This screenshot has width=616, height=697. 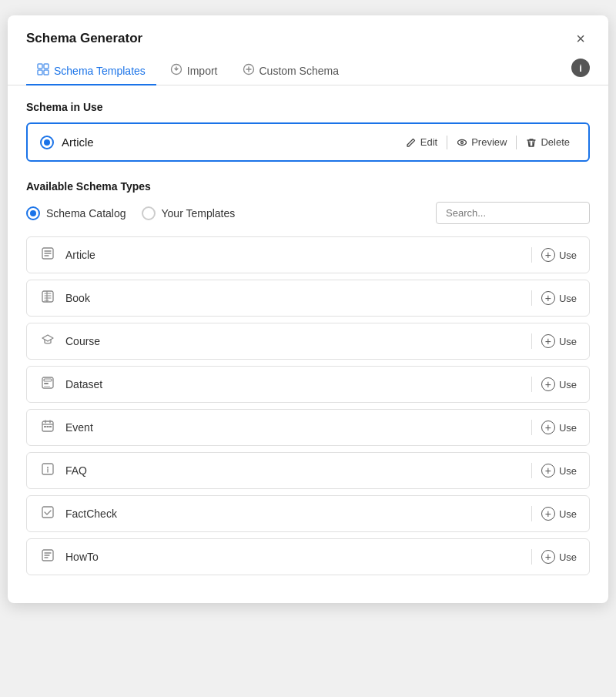 What do you see at coordinates (203, 71) in the screenshot?
I see `tab-import-label: Import` at bounding box center [203, 71].